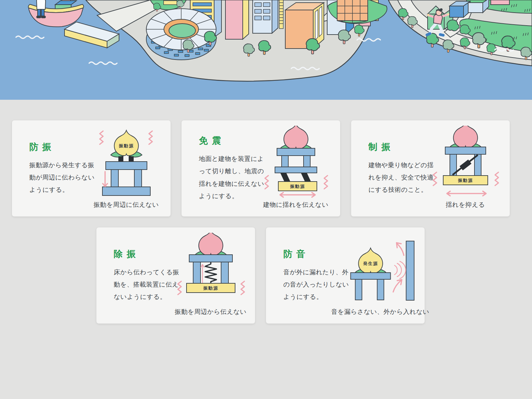  I want to click on card-caption: 振動を周辺に伝えない, so click(126, 205).